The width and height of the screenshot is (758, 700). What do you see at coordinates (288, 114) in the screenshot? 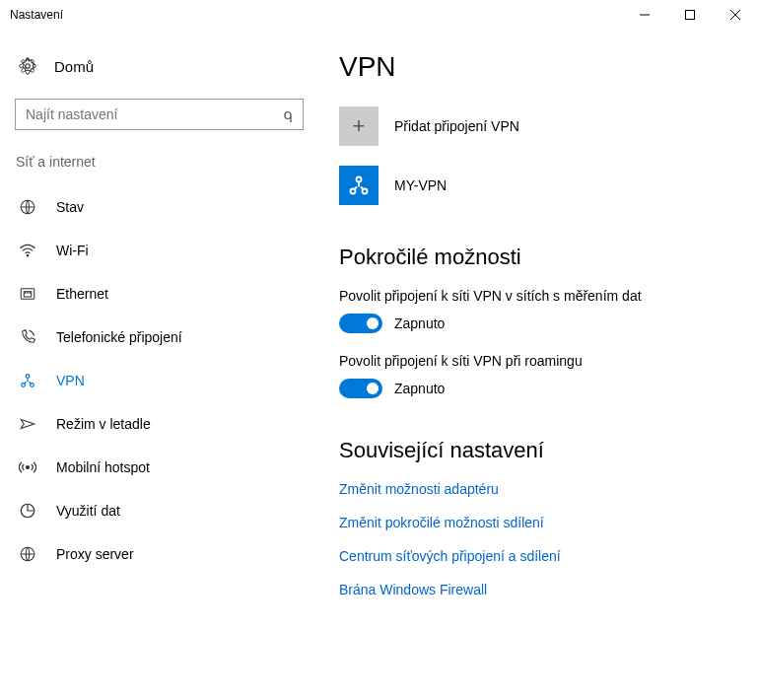
I see `search-icon: ⍴` at bounding box center [288, 114].